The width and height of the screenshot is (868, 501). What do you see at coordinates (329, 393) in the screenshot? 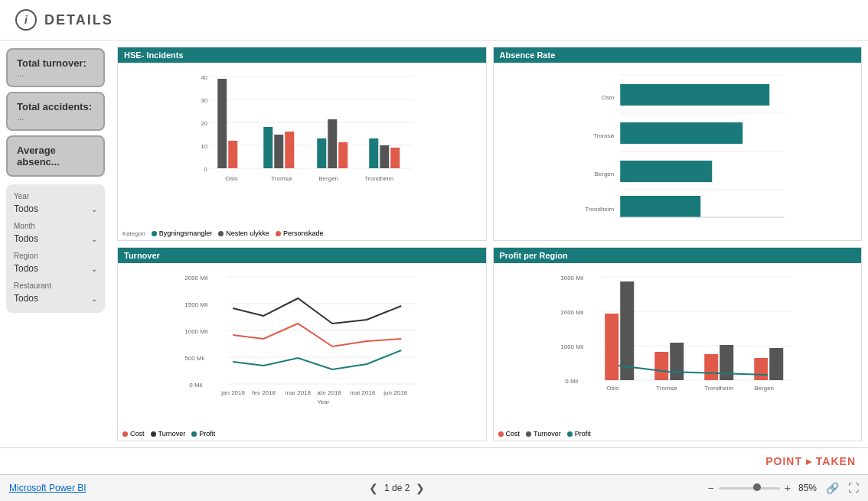
I see `svg-text: abr 2018` at bounding box center [329, 393].